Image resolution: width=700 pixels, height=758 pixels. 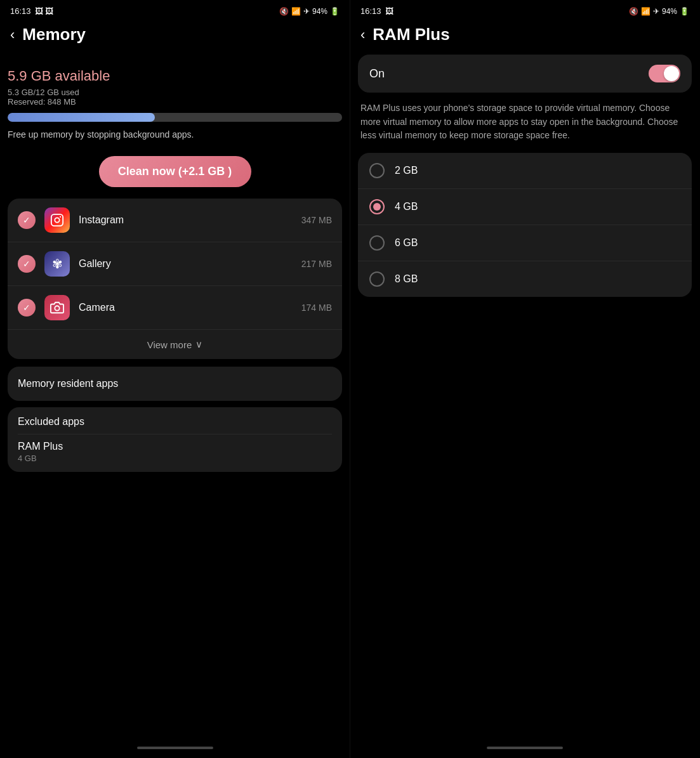 What do you see at coordinates (175, 748) in the screenshot?
I see `nav-indicator-left` at bounding box center [175, 748].